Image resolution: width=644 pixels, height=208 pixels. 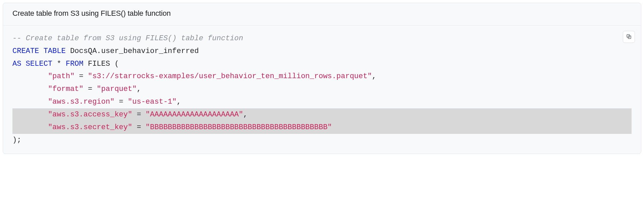 What do you see at coordinates (59, 64) in the screenshot?
I see `star: *` at bounding box center [59, 64].